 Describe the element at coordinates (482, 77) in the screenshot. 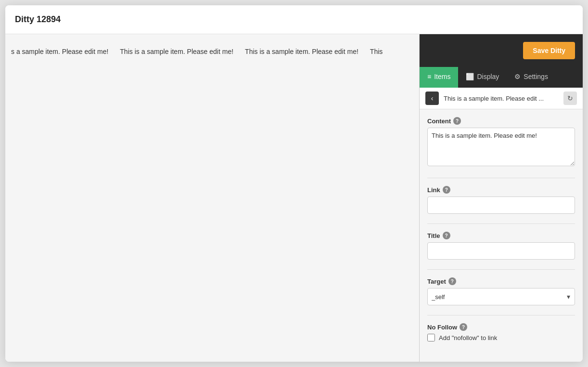

I see `tab-display: ⬜ Display` at that location.